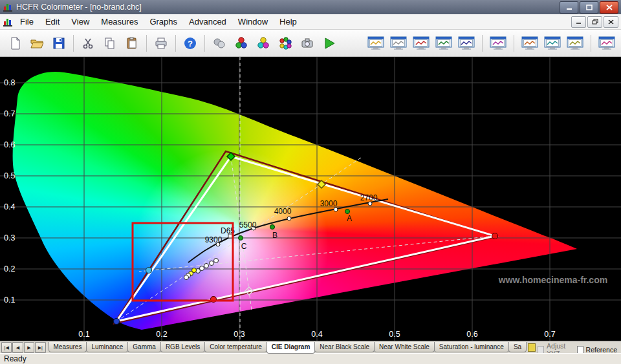 The width and height of the screenshot is (621, 364). Describe the element at coordinates (59, 43) in the screenshot. I see `save-button` at that location.